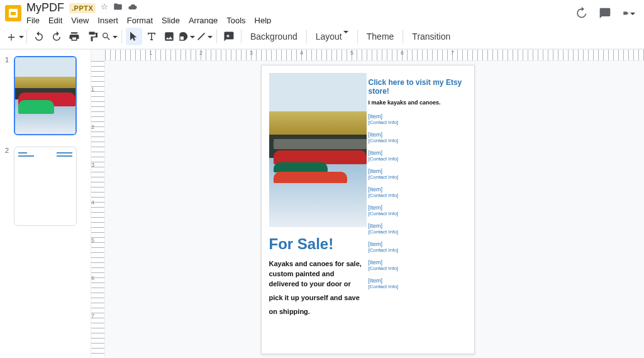  Describe the element at coordinates (431, 36) in the screenshot. I see `transition-button: Transition` at that location.